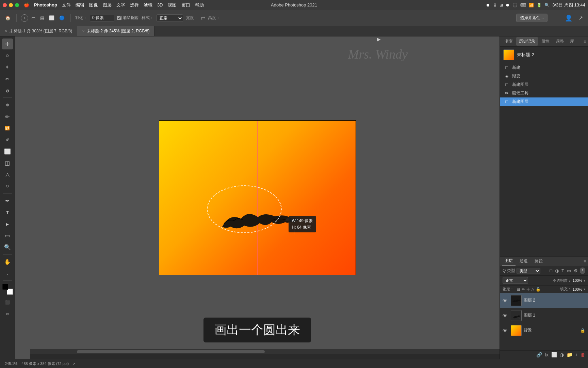  I want to click on layers-panel-menu: ≡, so click(585, 261).